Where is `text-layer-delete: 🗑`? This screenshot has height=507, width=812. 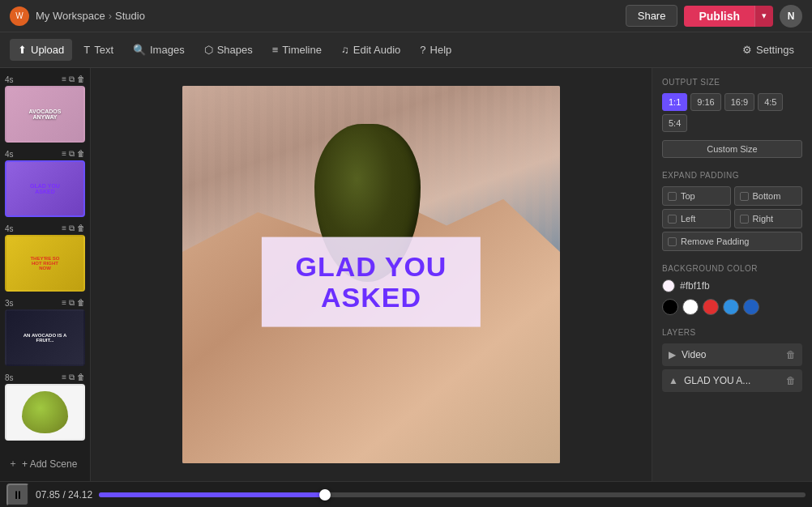
text-layer-delete: 🗑 is located at coordinates (791, 381).